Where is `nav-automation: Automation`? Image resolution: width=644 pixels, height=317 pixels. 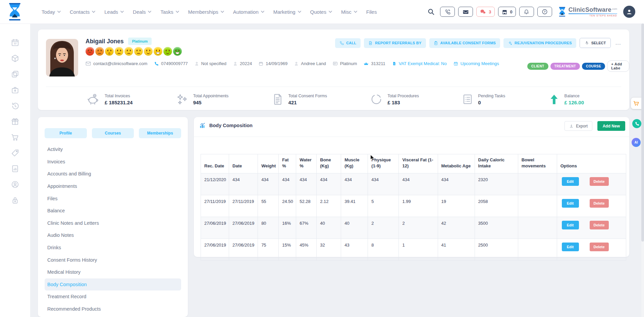 nav-automation: Automation is located at coordinates (249, 12).